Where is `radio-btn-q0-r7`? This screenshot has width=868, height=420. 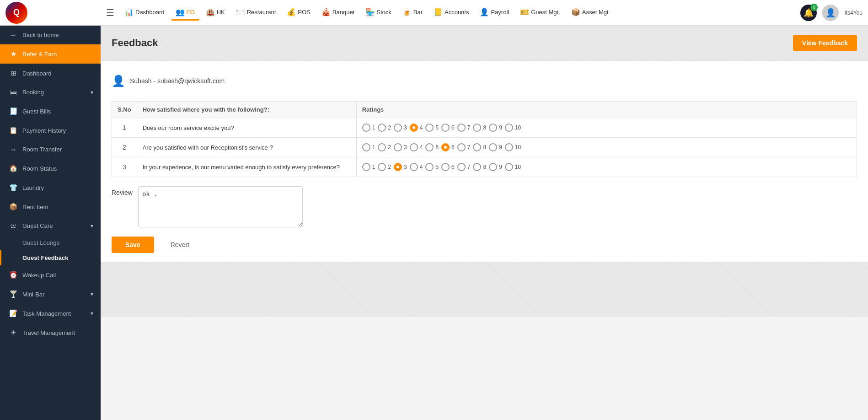
radio-btn-q0-r7 is located at coordinates (461, 128).